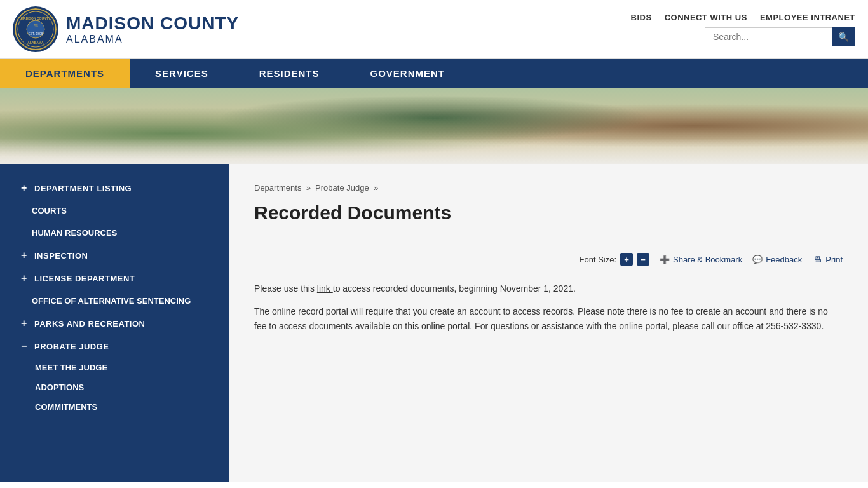  Describe the element at coordinates (114, 388) in the screenshot. I see `sidebar-adoptions: Adoptions` at that location.